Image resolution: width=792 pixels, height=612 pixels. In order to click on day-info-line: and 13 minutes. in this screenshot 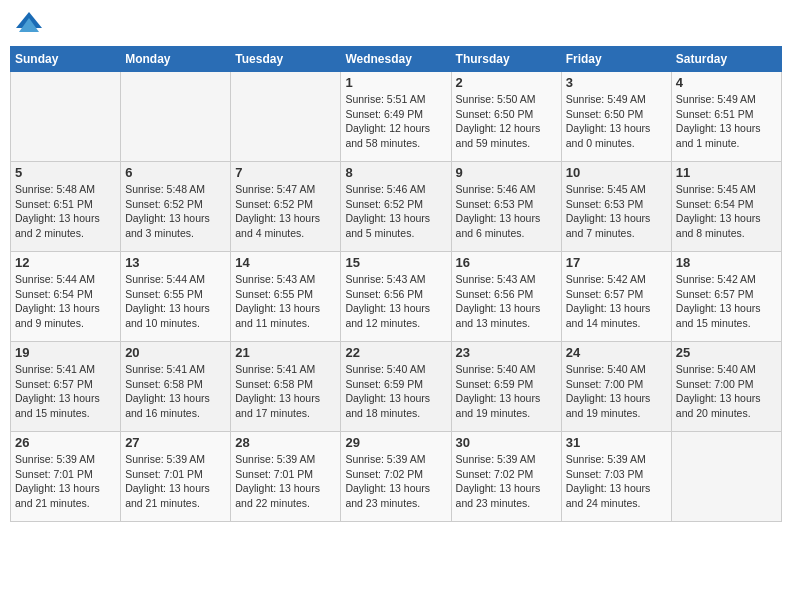, I will do `click(494, 323)`.